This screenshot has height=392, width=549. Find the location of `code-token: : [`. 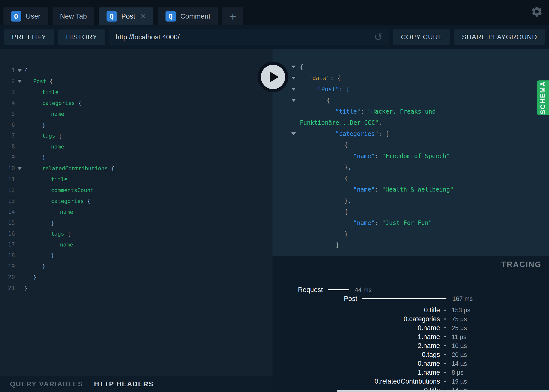

code-token: : [ is located at coordinates (384, 134).